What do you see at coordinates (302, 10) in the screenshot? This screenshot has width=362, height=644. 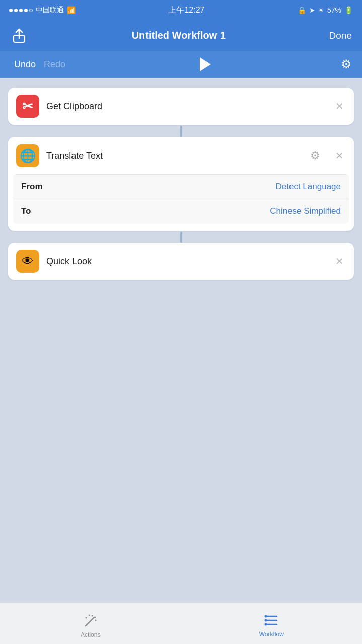 I see `lock-icon: 🔒` at bounding box center [302, 10].